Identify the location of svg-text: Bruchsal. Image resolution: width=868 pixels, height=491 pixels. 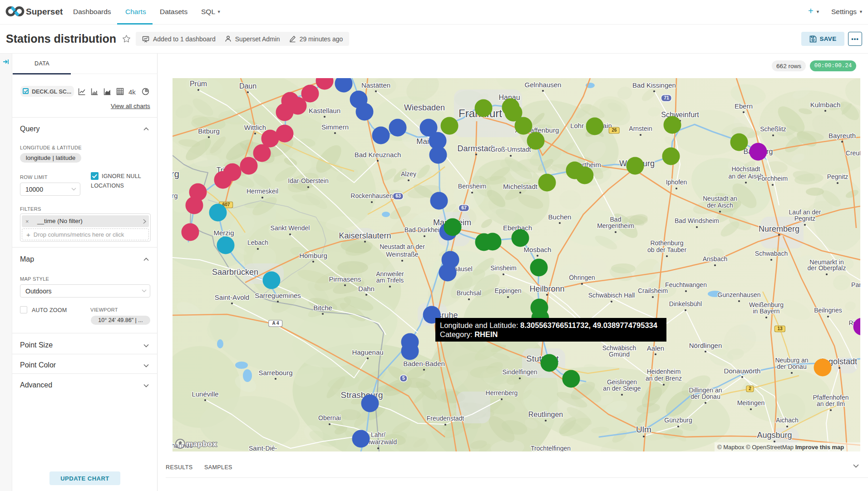
(469, 293).